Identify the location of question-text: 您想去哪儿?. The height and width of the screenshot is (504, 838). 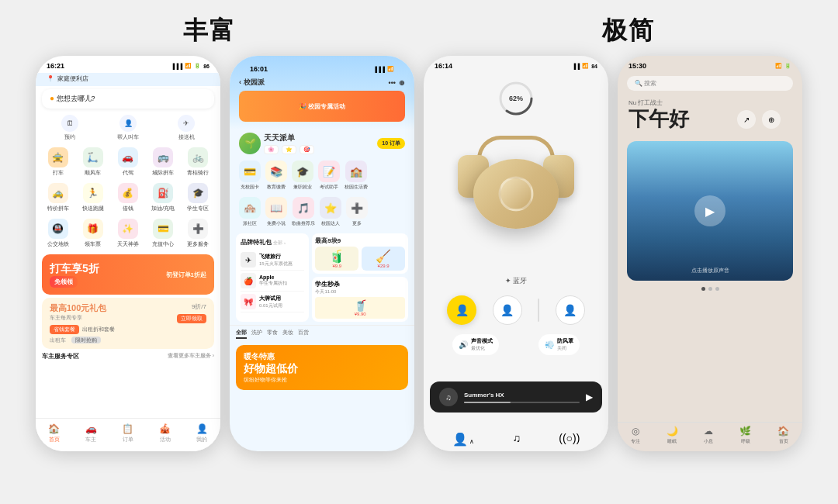
(76, 98).